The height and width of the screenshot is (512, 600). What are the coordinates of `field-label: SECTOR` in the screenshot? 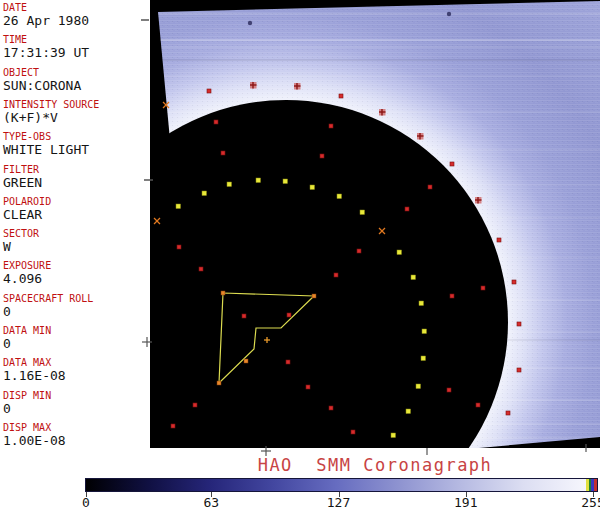 It's located at (76, 234).